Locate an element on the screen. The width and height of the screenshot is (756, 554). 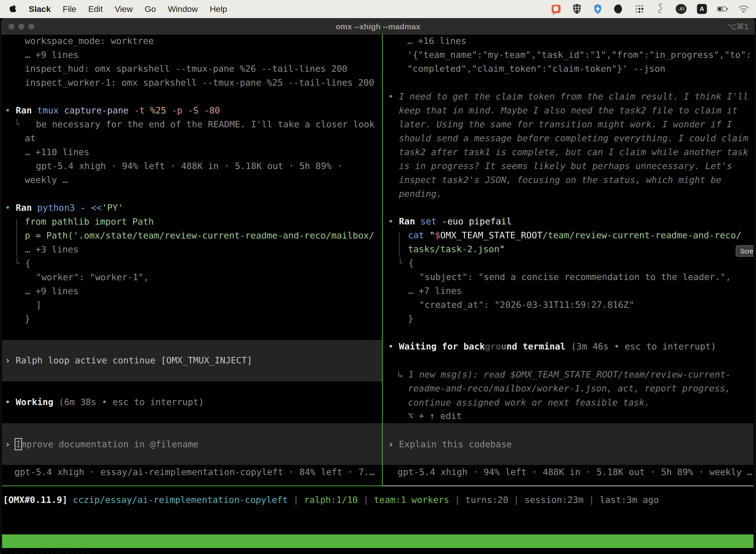
text-segment: Explain this codebase is located at coordinates (455, 444).